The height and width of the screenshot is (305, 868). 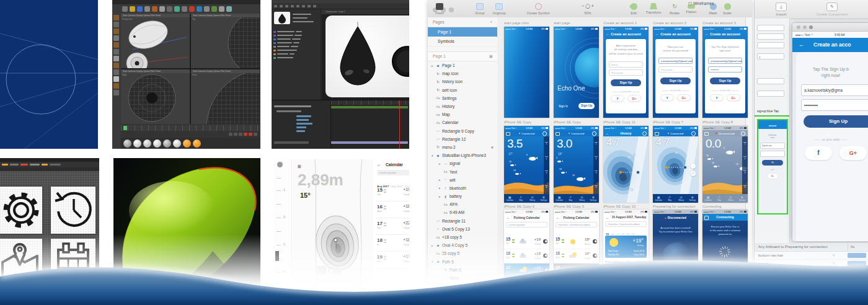 What do you see at coordinates (832, 9) in the screenshot?
I see `create-component-button: ✎ Create Component` at bounding box center [832, 9].